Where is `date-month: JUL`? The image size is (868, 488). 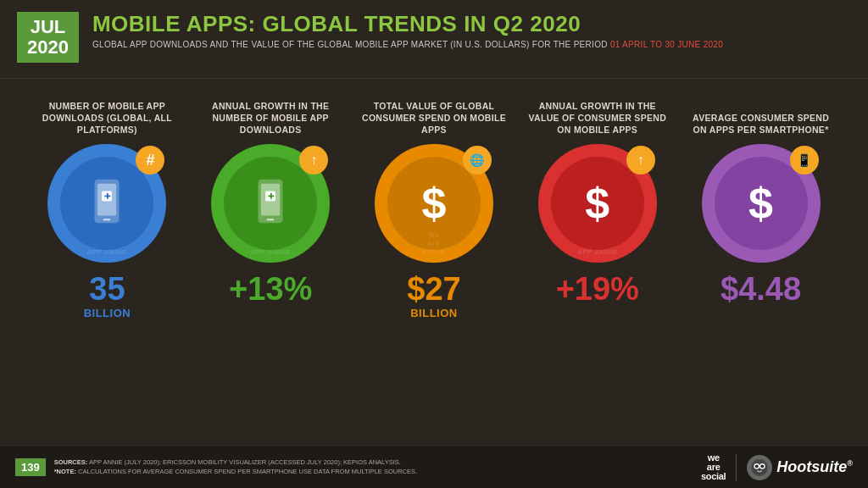
date-month: JUL is located at coordinates (48, 27).